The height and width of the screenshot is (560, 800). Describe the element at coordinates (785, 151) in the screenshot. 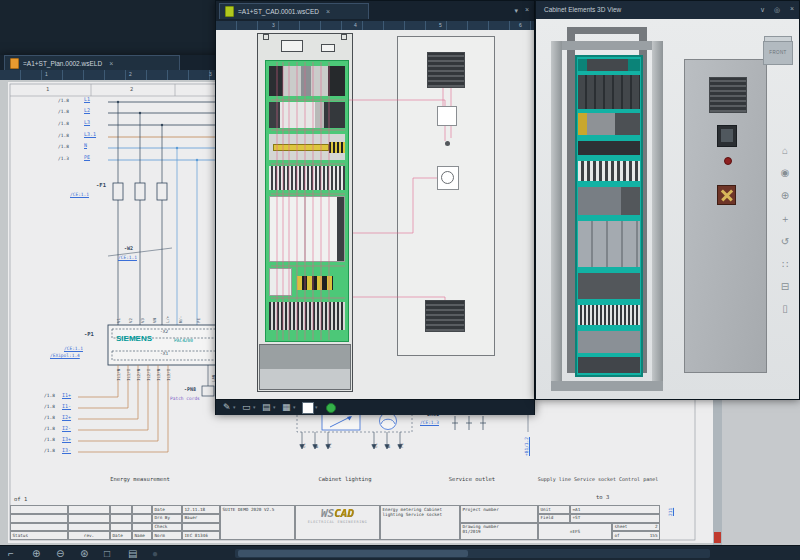

I see `home-icon: ⌂` at that location.